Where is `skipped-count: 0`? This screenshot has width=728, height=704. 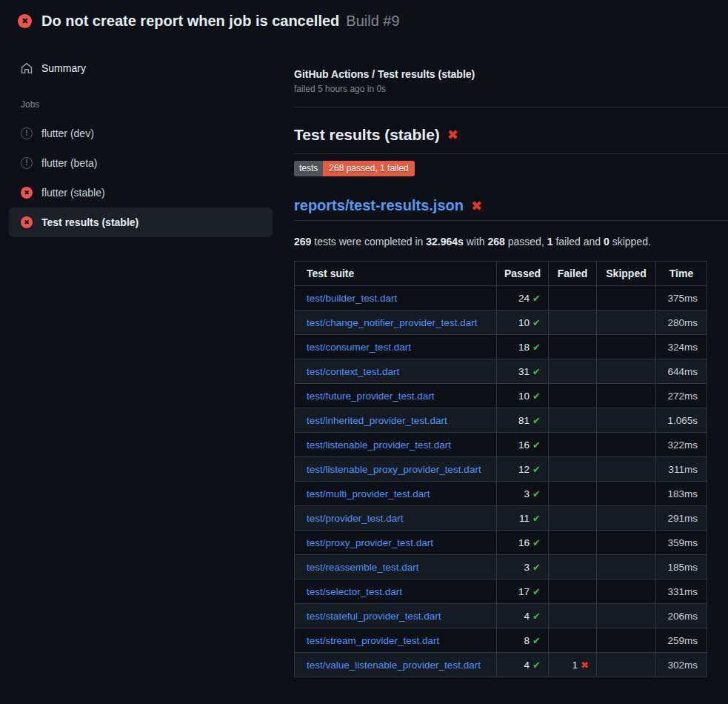 skipped-count: 0 is located at coordinates (607, 242).